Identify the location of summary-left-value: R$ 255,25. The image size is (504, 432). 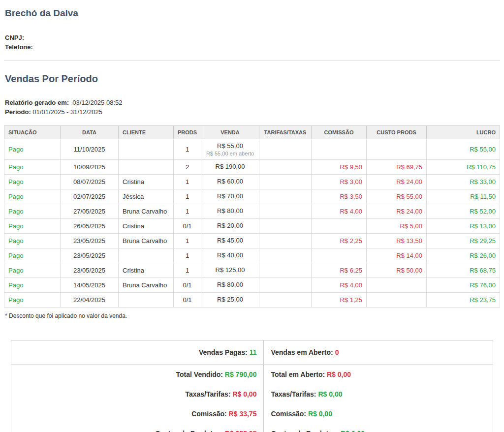
(241, 431).